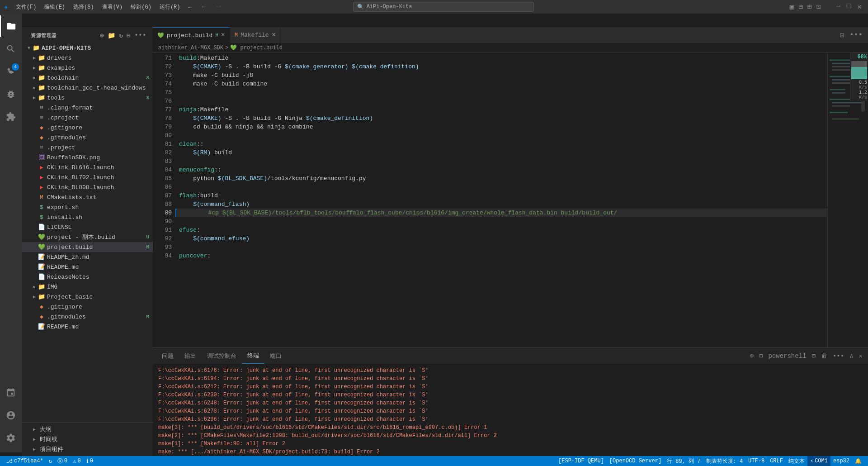 The width and height of the screenshot is (868, 466). I want to click on tab-project-build: 💚 project.build M ×, so click(192, 35).